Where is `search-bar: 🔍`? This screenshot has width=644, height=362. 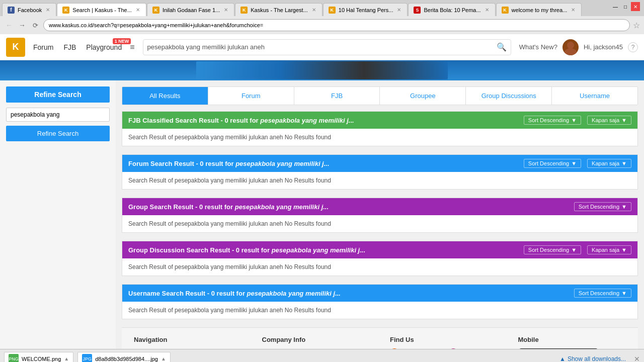 search-bar: 🔍 is located at coordinates (327, 47).